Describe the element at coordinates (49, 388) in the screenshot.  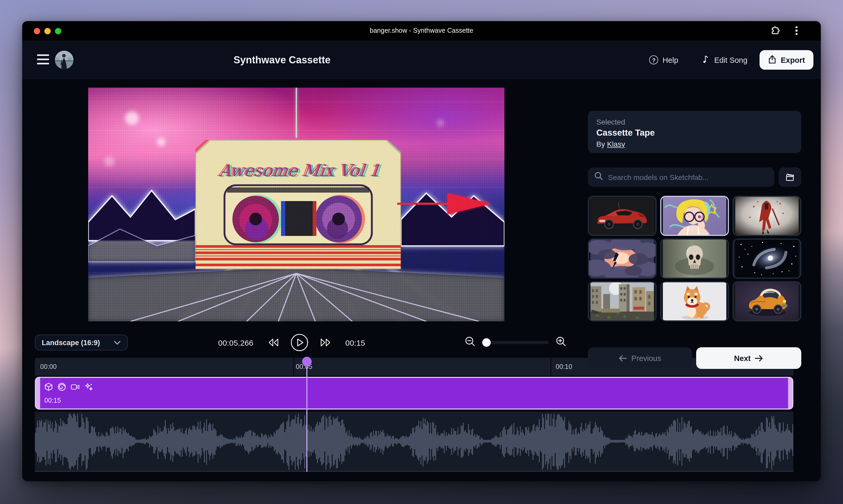
I see `cube-3d-icon` at that location.